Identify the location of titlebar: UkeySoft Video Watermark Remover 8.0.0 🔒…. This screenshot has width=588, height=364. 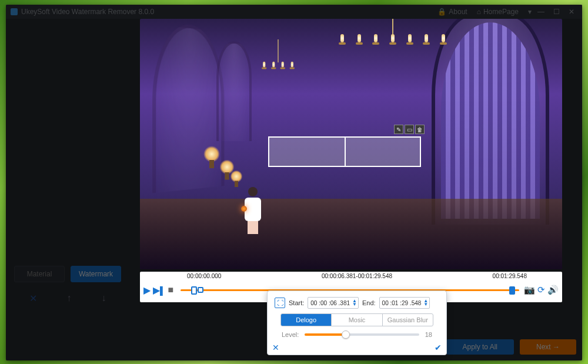
(294, 12).